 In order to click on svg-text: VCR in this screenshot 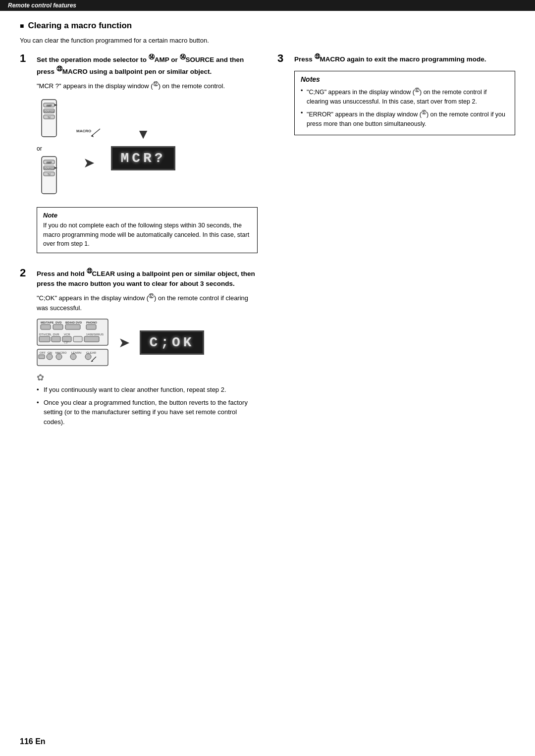, I will do `click(67, 334)`.